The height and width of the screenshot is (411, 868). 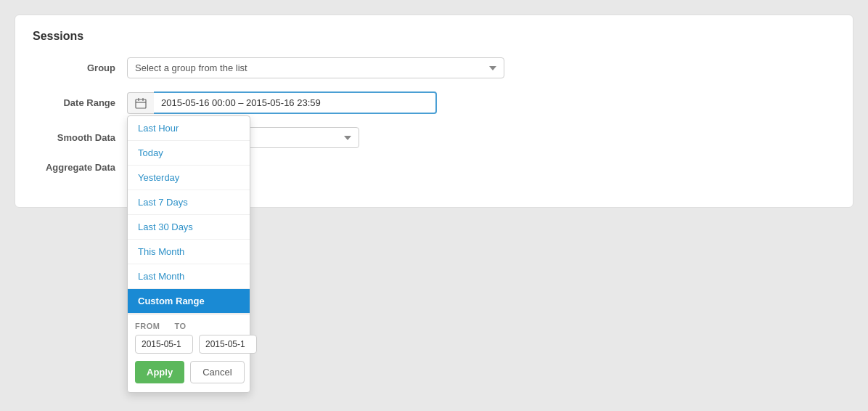 I want to click on from-label: FROM, so click(x=147, y=326).